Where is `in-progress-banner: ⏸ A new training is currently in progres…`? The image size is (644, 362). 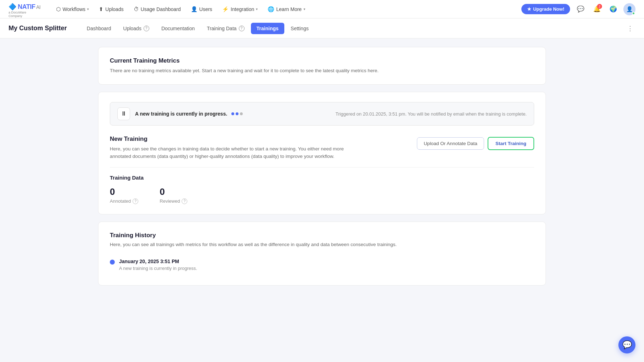 in-progress-banner: ⏸ A new training is currently in progres… is located at coordinates (322, 114).